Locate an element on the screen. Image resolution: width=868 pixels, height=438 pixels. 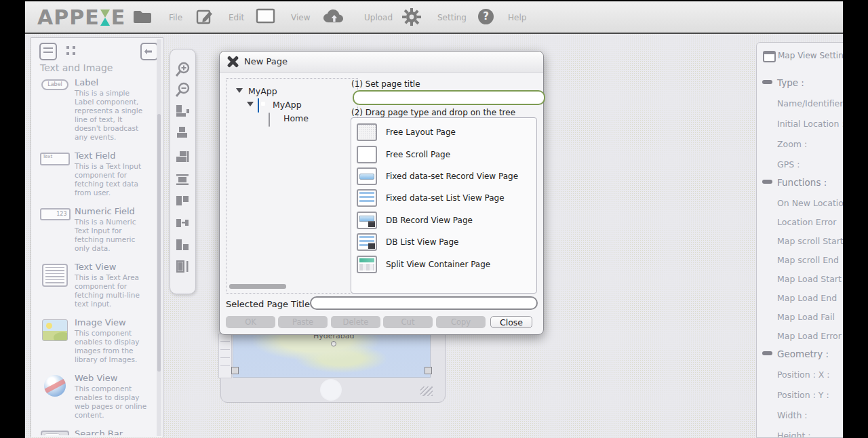
menu-file: File is located at coordinates (176, 18).